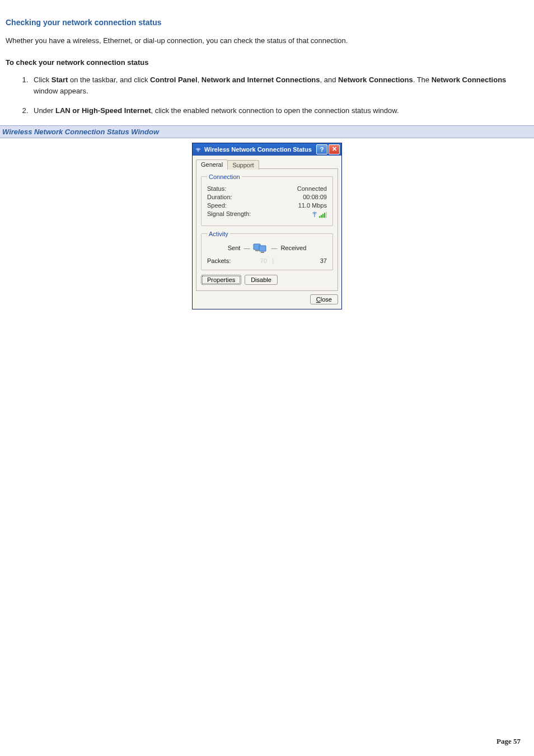 The height and width of the screenshot is (756, 534). Describe the element at coordinates (224, 177) in the screenshot. I see `connection-legend: Connection` at that location.